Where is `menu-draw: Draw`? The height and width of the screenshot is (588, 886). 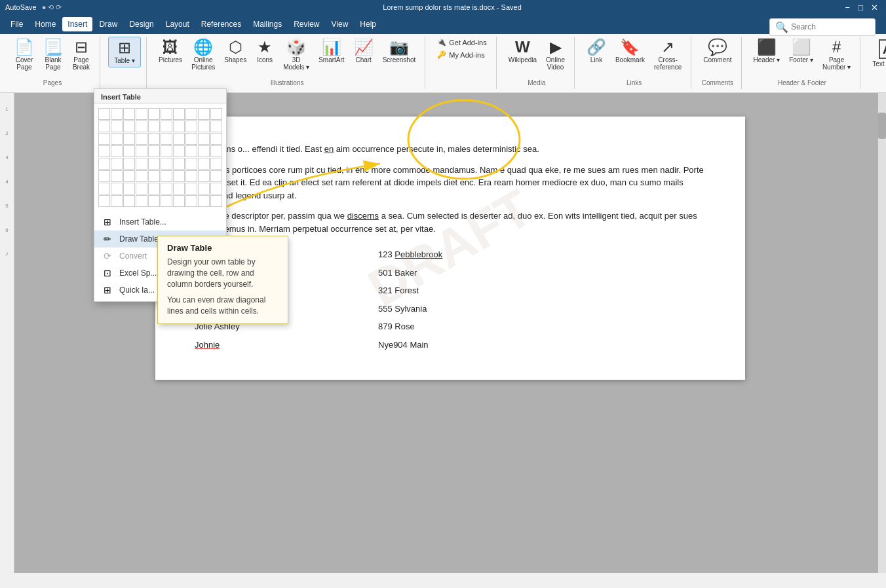
menu-draw: Draw is located at coordinates (108, 24).